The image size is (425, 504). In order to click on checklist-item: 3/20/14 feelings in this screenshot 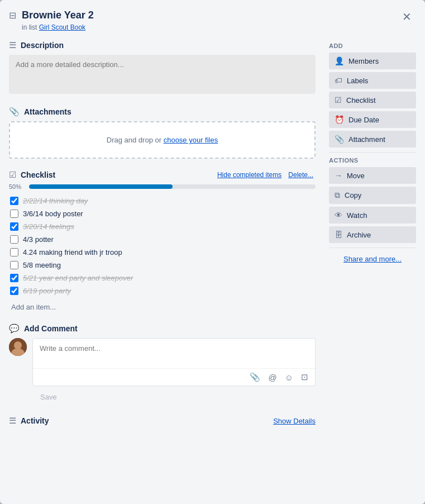, I will do `click(162, 227)`.